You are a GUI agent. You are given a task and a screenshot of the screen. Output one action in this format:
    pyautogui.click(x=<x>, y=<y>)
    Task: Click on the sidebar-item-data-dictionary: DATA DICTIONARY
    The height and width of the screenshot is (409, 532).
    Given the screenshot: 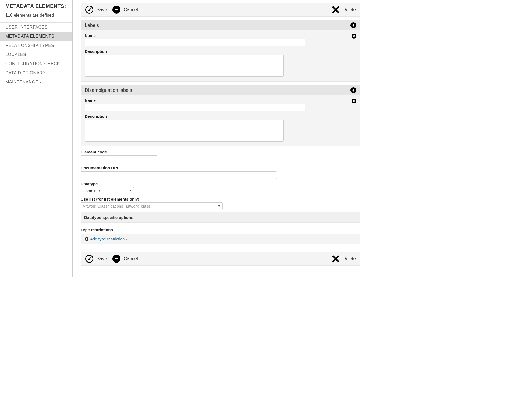 What is the action you would take?
    pyautogui.click(x=36, y=73)
    